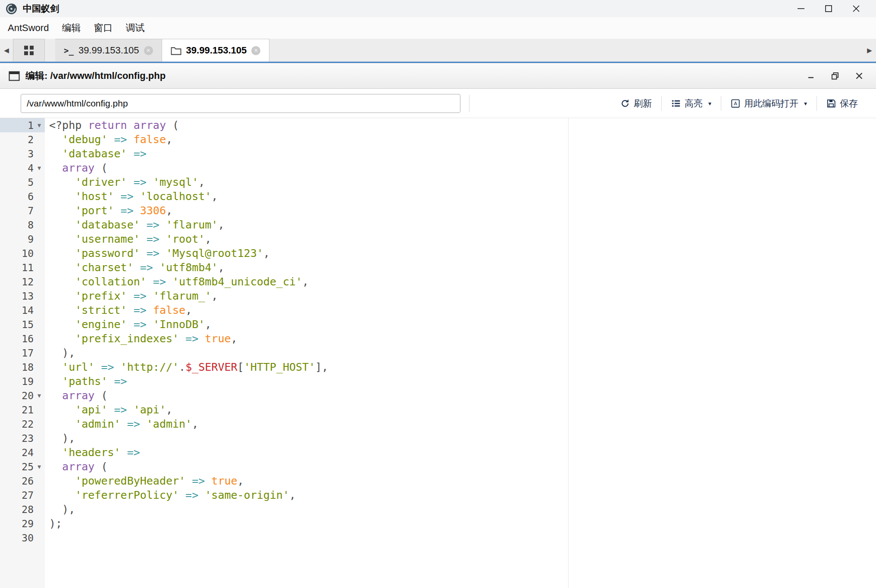 The height and width of the screenshot is (588, 876). What do you see at coordinates (463, 538) in the screenshot?
I see `code-line` at bounding box center [463, 538].